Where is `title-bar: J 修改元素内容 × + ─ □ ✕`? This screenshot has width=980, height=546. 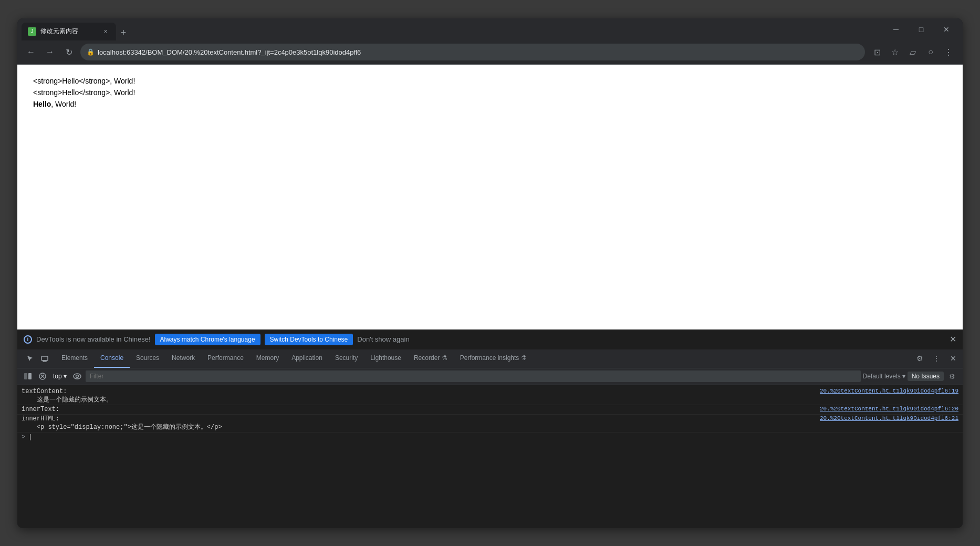
title-bar: J 修改元素内容 × + ─ □ ✕ is located at coordinates (490, 29).